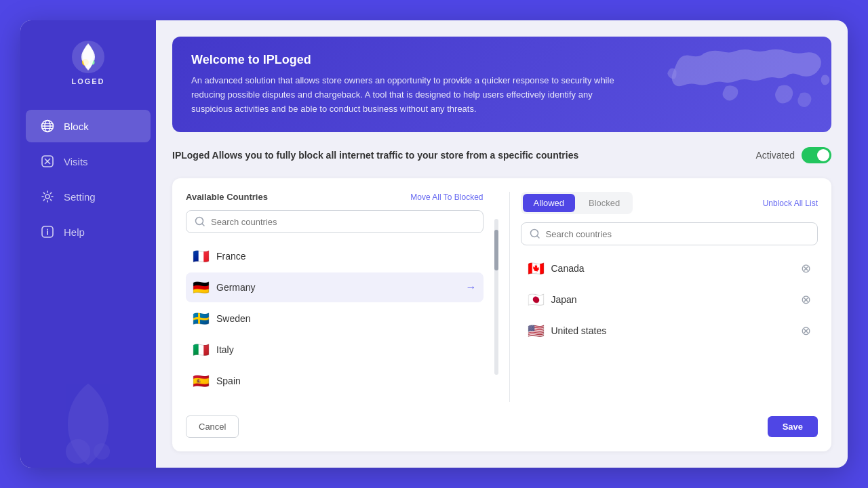 Image resolution: width=868 pixels, height=488 pixels. I want to click on available-country-spain: 🇪🇸 Spain, so click(335, 381).